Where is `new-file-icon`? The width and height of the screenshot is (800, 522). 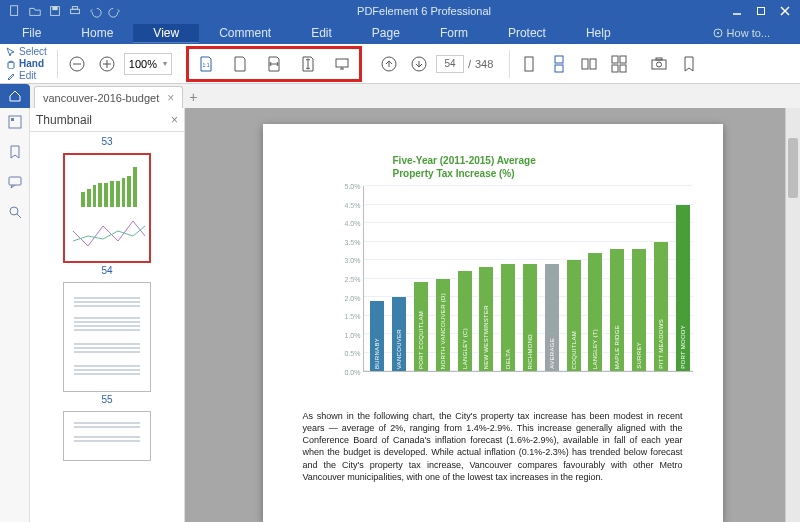 new-file-icon is located at coordinates (15, 11).